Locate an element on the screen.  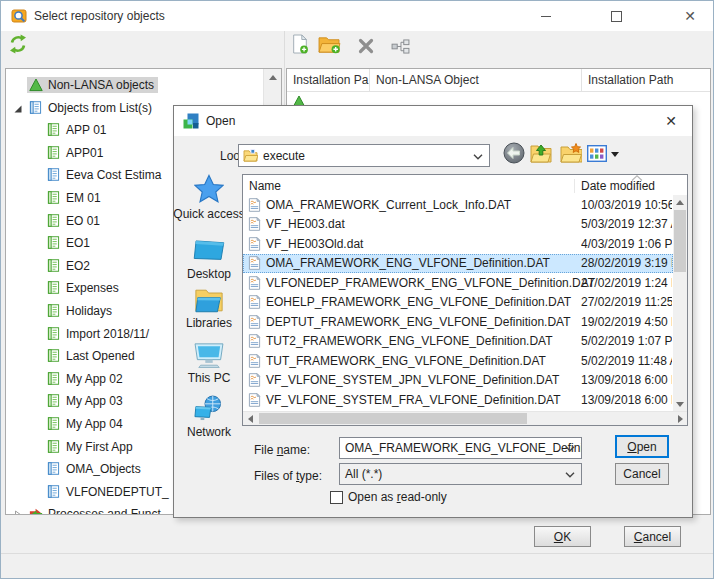
column-header-date-modified: Date modified is located at coordinates (614, 186).